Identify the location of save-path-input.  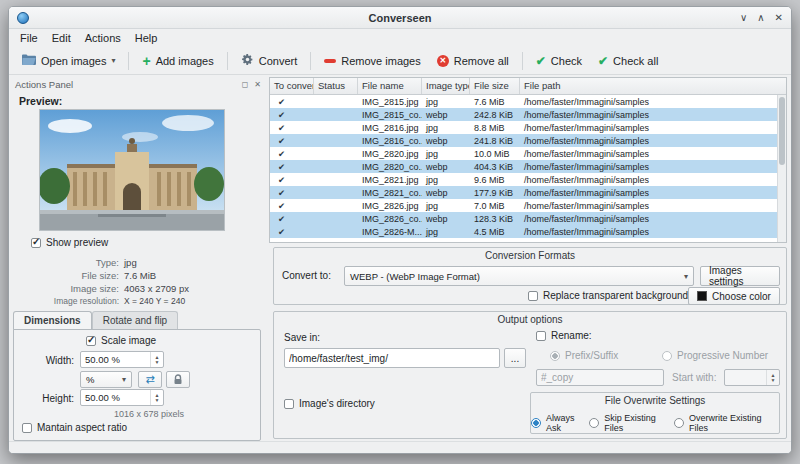
(392, 358).